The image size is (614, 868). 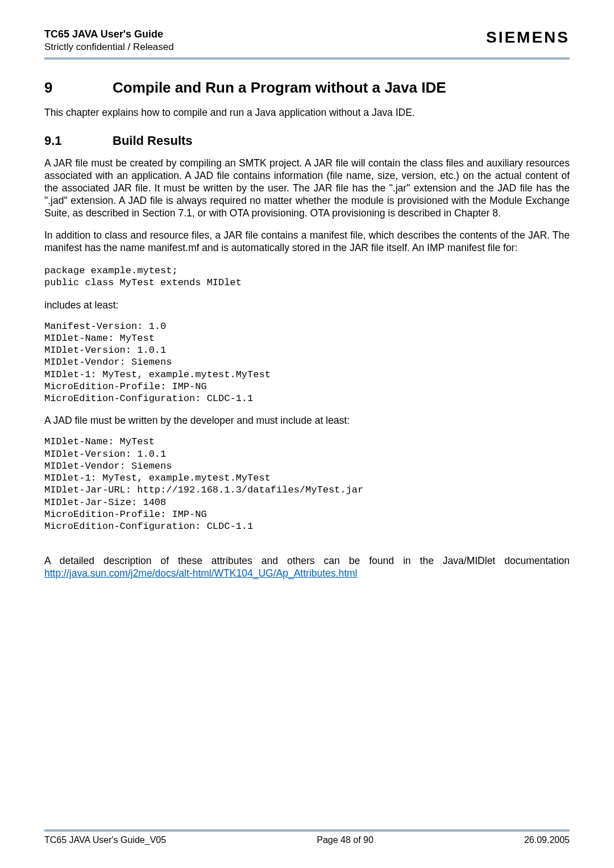 What do you see at coordinates (307, 242) in the screenshot?
I see `paragraph-manifest-intro: In addition to class and resource files,…` at bounding box center [307, 242].